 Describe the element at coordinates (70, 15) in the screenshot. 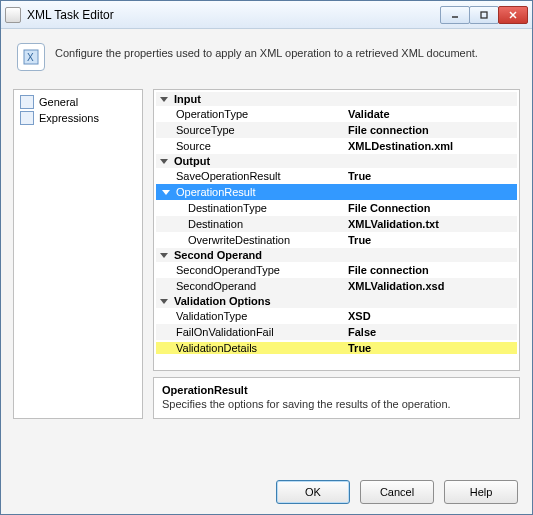

I see `window-title: XML Task Editor` at that location.